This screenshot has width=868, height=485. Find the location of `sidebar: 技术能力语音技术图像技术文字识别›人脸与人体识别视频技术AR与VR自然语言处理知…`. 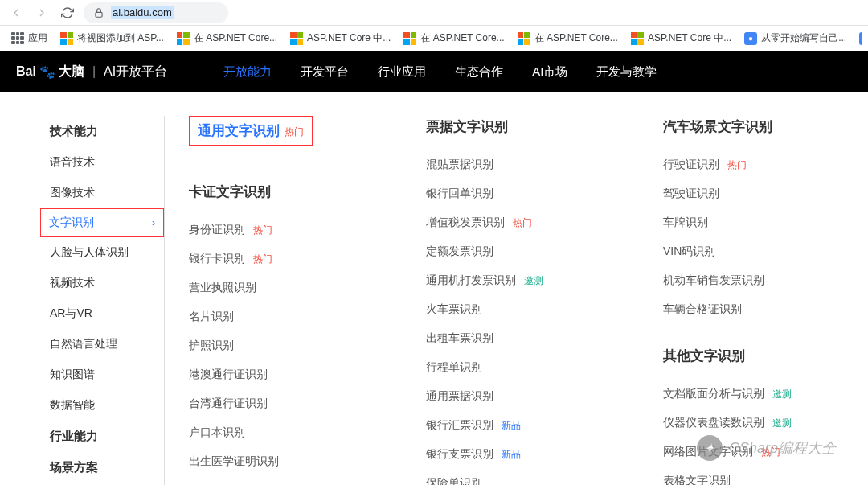

sidebar: 技术能力语音技术图像技术文字识别›人脸与人体识别视频技术AR与VR自然语言处理知… is located at coordinates (103, 301).